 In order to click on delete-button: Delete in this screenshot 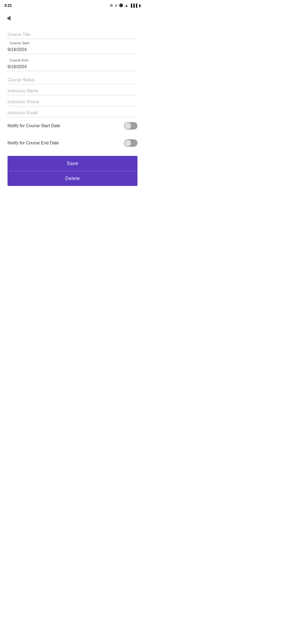, I will do `click(73, 178)`.